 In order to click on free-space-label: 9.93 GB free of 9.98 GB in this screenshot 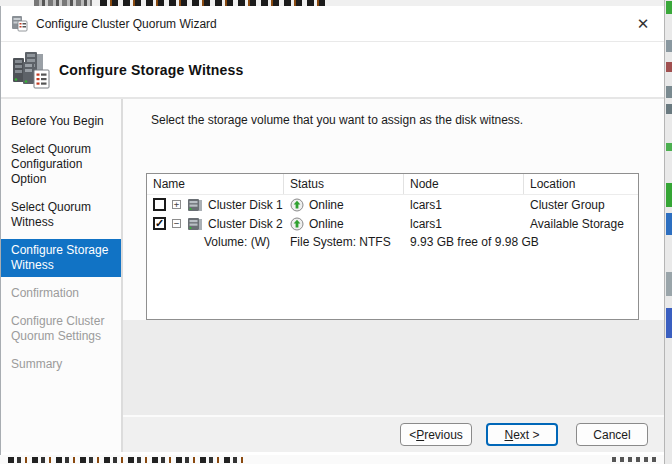, I will do `click(472, 242)`.